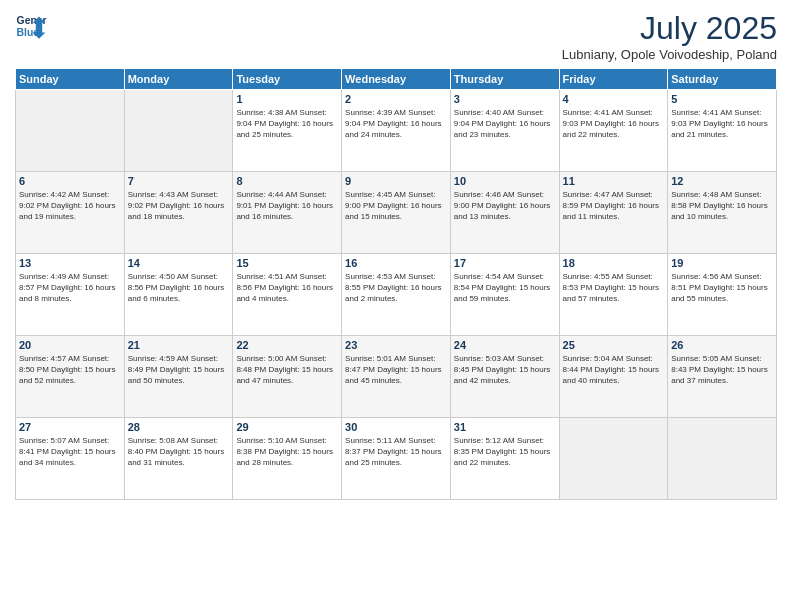  Describe the element at coordinates (178, 377) in the screenshot. I see `table-row: 21Sunrise: 4:59 AM Sunset: 8:49 PM Dayli…` at that location.